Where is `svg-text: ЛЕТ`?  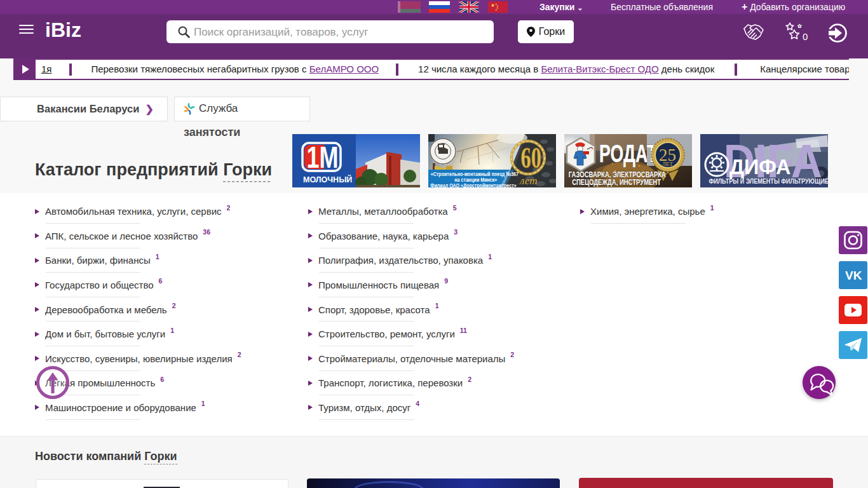 svg-text: ЛЕТ is located at coordinates (668, 164).